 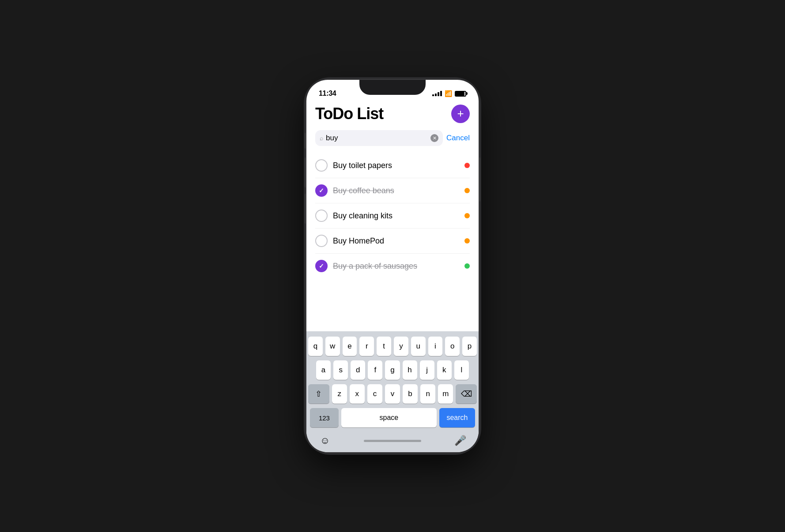 I want to click on power-button, so click(x=479, y=180).